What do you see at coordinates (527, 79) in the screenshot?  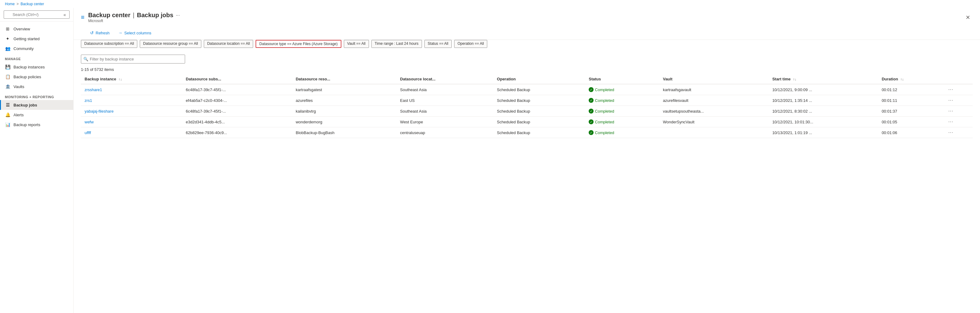 I see `table-header: Backup instance ↑↓ Datasource subs... Da…` at bounding box center [527, 79].